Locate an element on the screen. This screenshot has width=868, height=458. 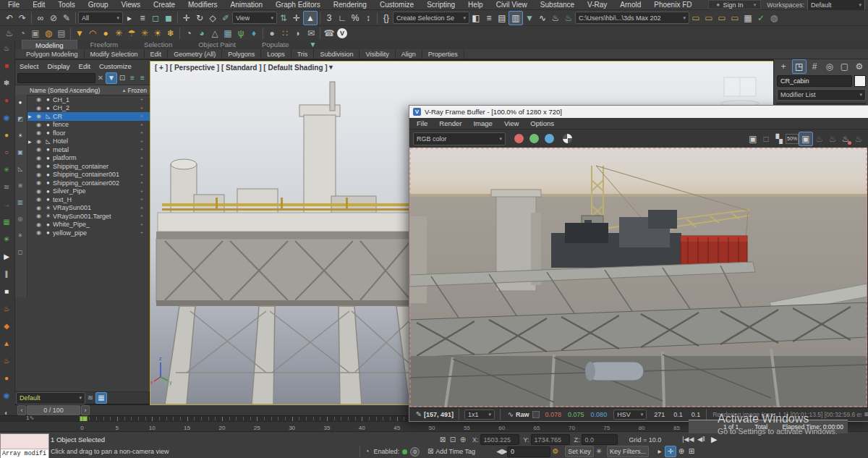
raw-checkbox is located at coordinates (536, 415).